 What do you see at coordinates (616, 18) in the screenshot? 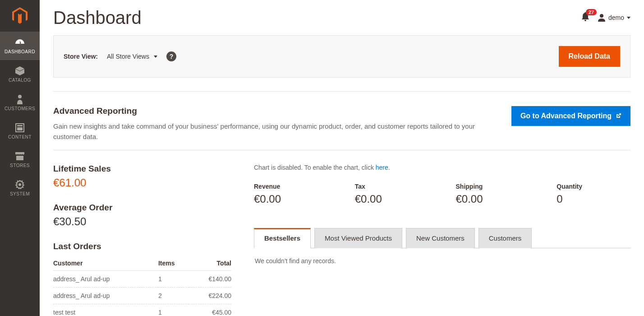
I see `user-name: demo` at bounding box center [616, 18].